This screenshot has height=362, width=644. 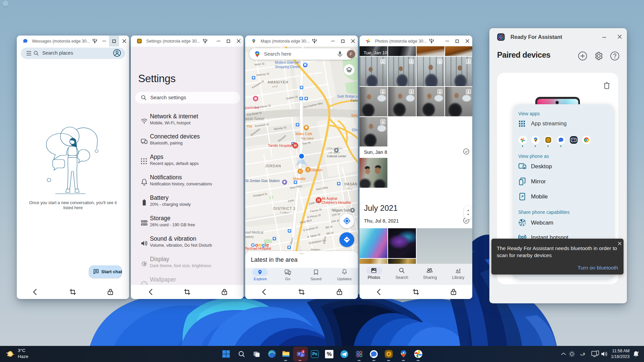 I want to click on svg-text: أمانيه, so click(x=275, y=86).